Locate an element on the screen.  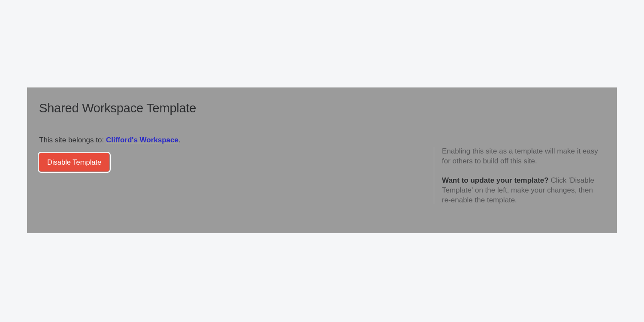
info-panel: Enabling this site as a template will ma… is located at coordinates (517, 175).